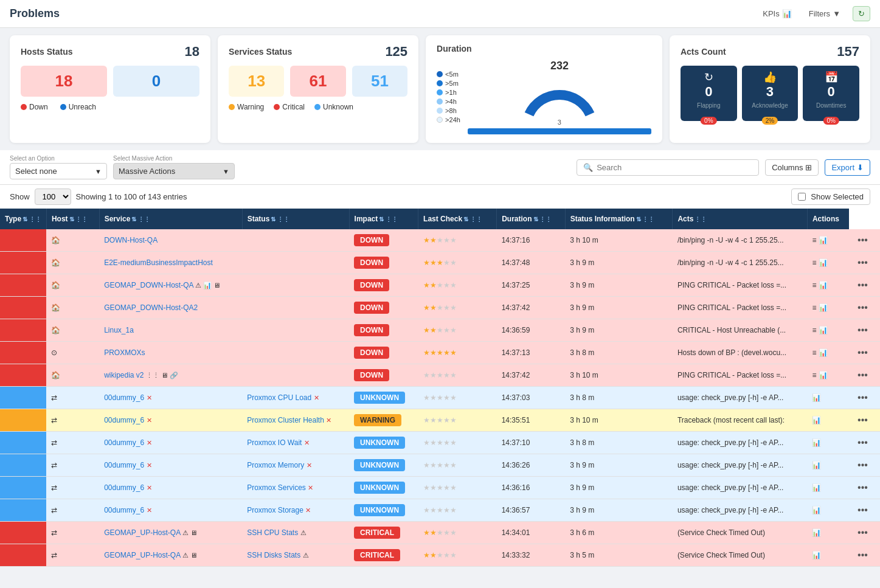  What do you see at coordinates (440, 286) in the screenshot?
I see `table-row: 🏠GEOMAP_DOWN-Host-QA ⚠ 📊 🖥DOWN★★★★★14:37…` at bounding box center [440, 286].